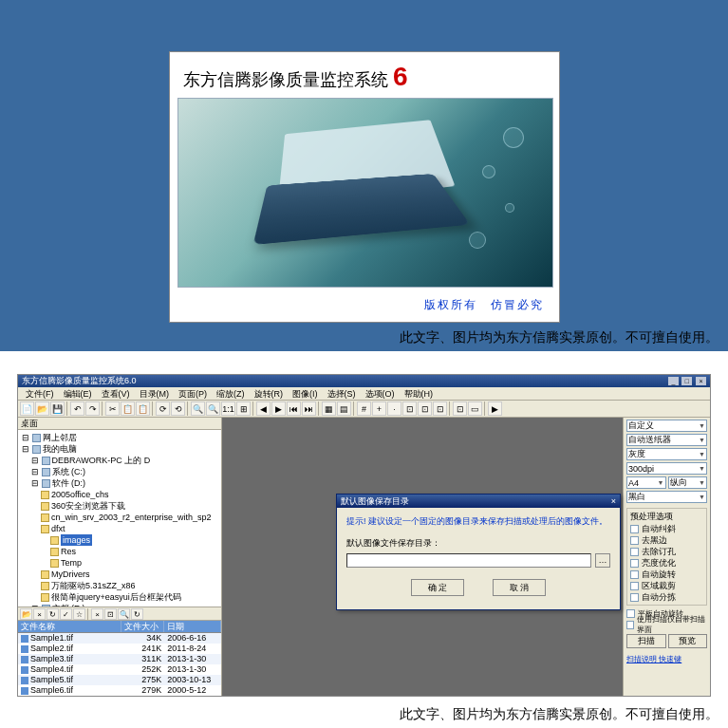 The height and width of the screenshot is (728, 728). Describe the element at coordinates (120, 563) in the screenshot. I see `tree-node: Temp` at that location.